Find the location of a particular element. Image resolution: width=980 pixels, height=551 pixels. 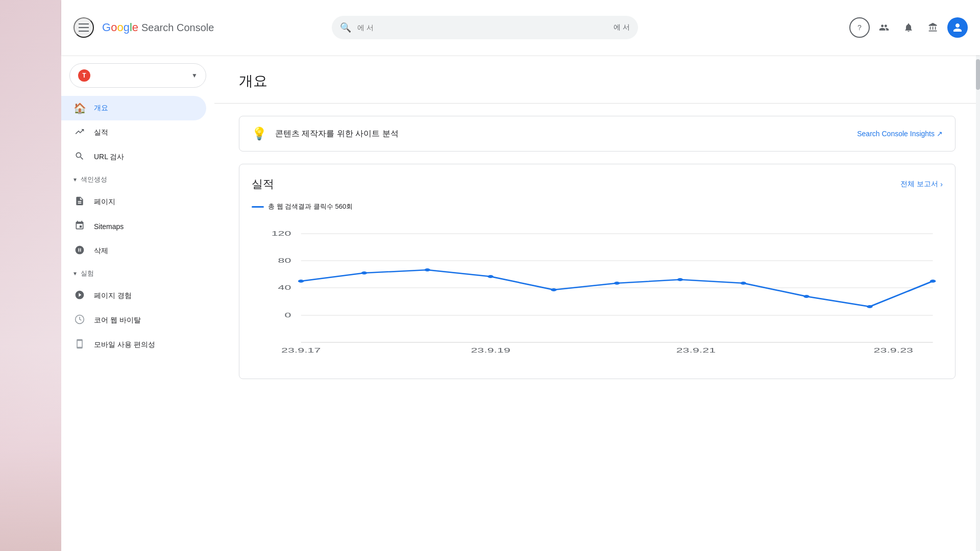

svg-text: 23.9.17 is located at coordinates (301, 350).